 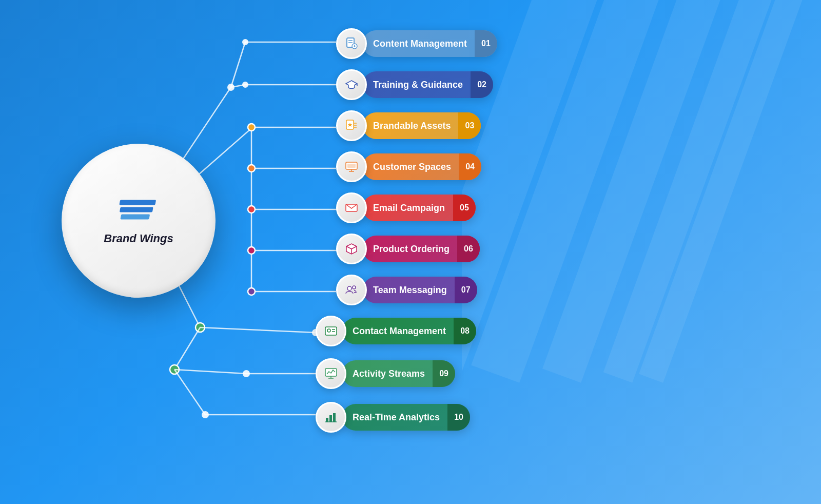 What do you see at coordinates (406, 417) in the screenshot?
I see `feature-label-pill-10: Real-Time Analytics10` at bounding box center [406, 417].